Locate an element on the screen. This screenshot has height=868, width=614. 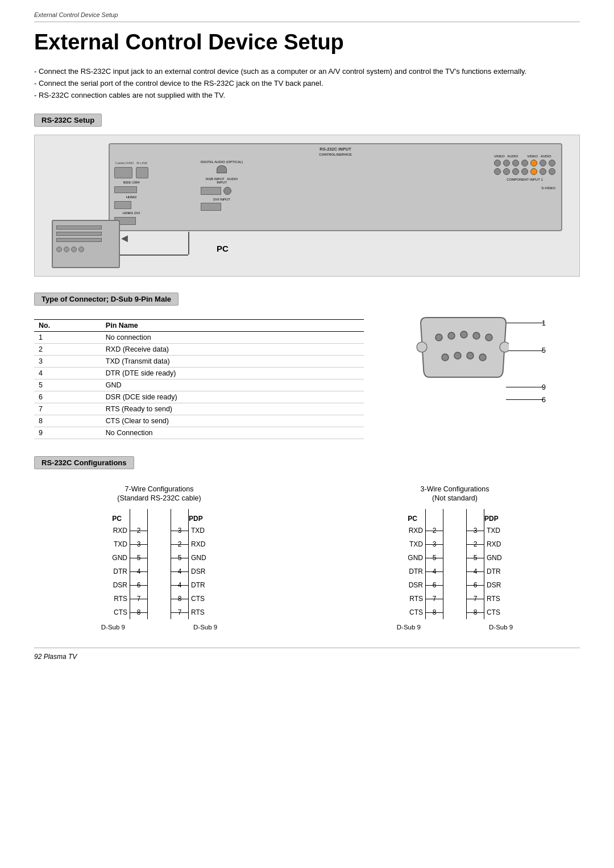
pc-label: PC is located at coordinates (223, 249).